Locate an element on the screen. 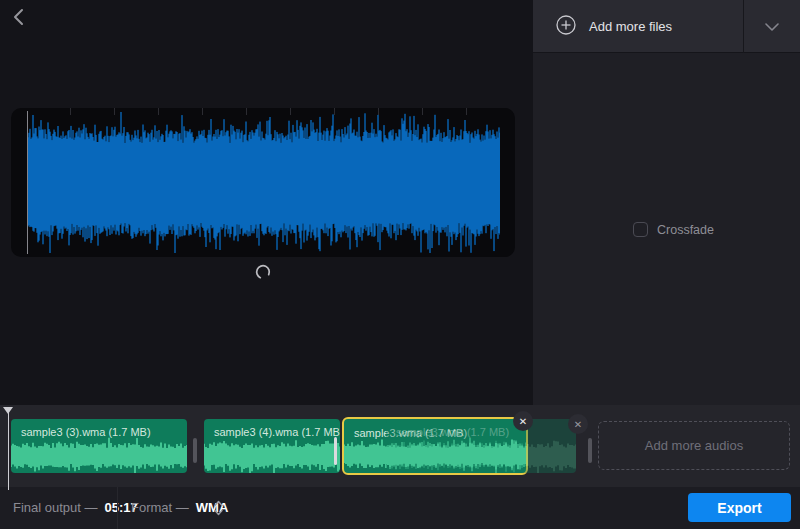 This screenshot has width=800, height=529. preview-playhead is located at coordinates (28, 182).